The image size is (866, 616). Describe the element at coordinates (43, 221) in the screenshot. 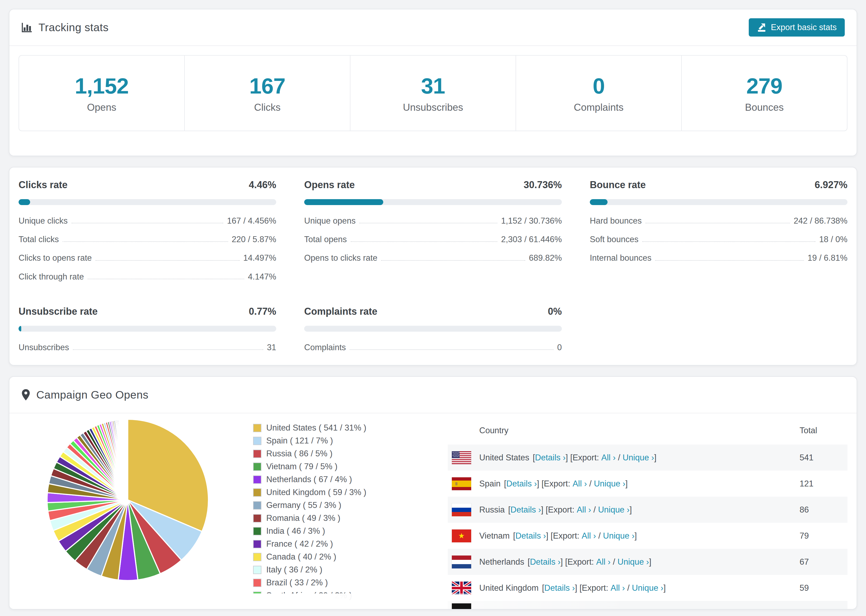

I see `stat-label: Unique clicks` at that location.